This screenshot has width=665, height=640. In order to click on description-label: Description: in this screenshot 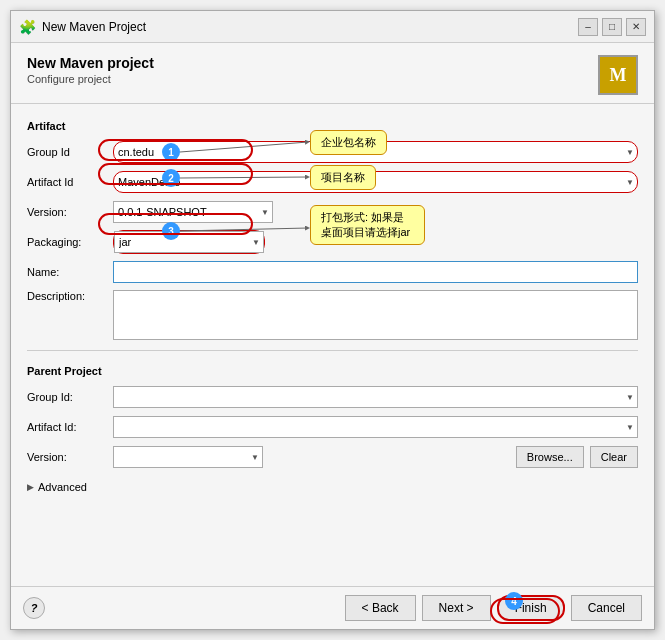, I will do `click(67, 296)`.